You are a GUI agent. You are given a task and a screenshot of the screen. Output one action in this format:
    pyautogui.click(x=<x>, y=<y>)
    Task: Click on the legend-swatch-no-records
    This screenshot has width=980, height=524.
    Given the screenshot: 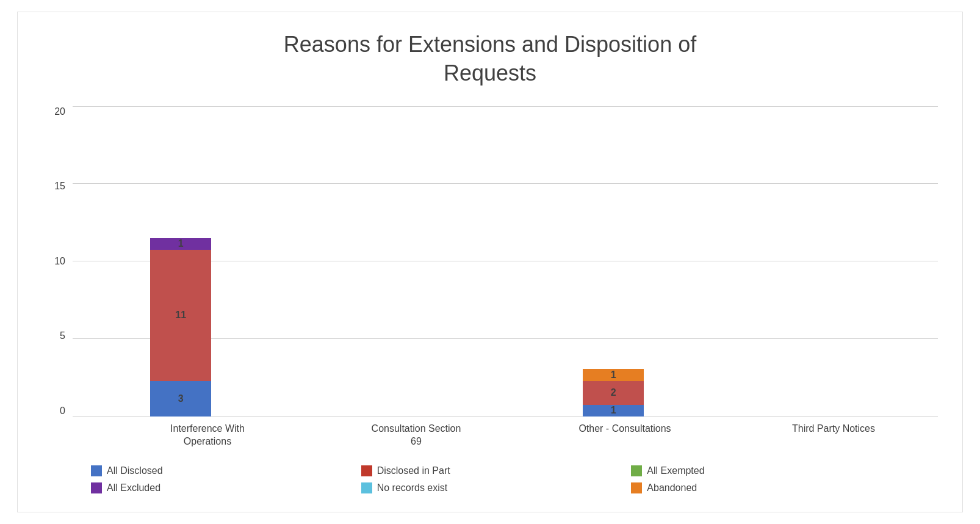 What is the action you would take?
    pyautogui.click(x=367, y=488)
    